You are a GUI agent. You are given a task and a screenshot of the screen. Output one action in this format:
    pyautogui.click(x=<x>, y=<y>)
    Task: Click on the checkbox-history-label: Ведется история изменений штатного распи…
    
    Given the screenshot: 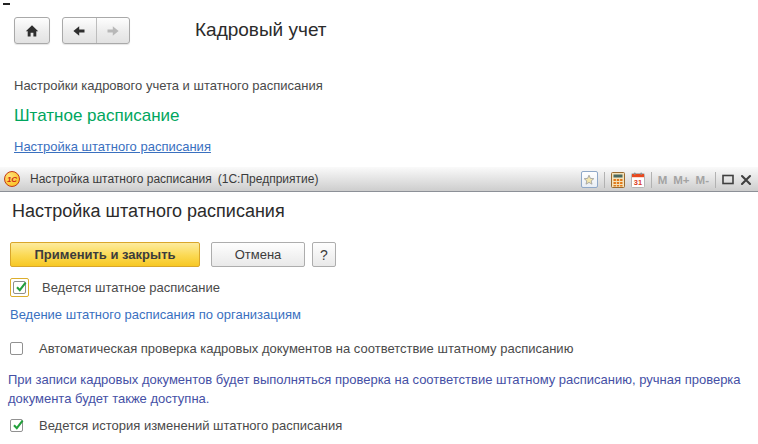 What is the action you would take?
    pyautogui.click(x=190, y=426)
    